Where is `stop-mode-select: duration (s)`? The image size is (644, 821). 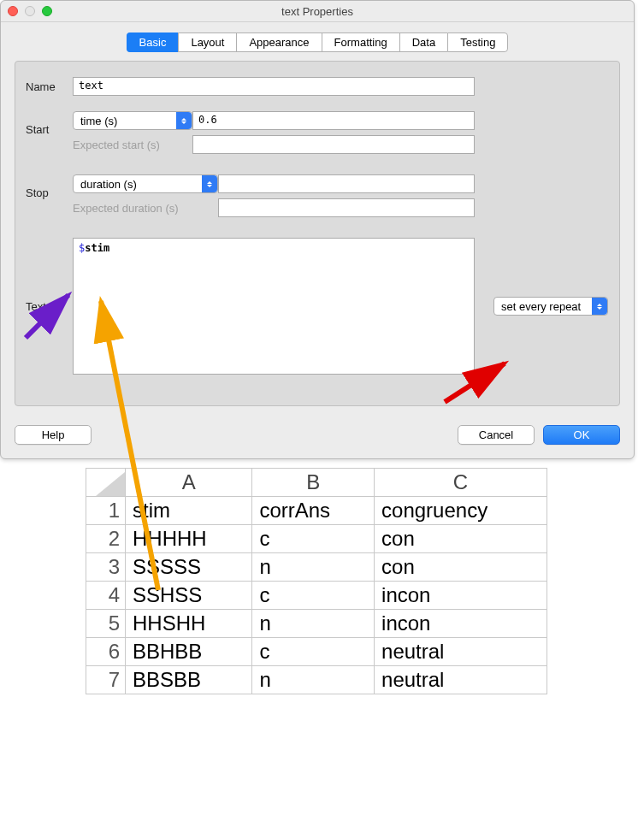 stop-mode-select: duration (s) is located at coordinates (145, 184).